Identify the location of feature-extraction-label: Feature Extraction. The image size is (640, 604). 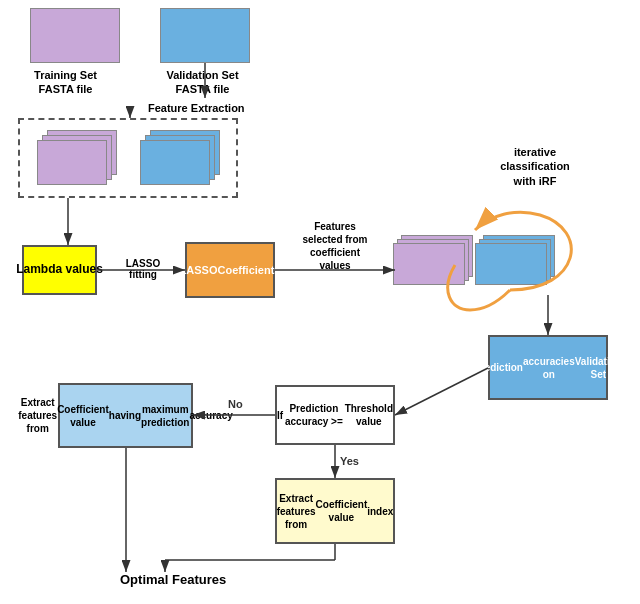
(196, 108).